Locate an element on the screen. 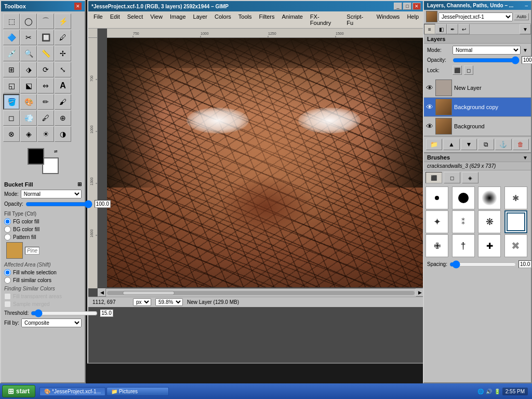  bg-fill-radio is located at coordinates (7, 230).